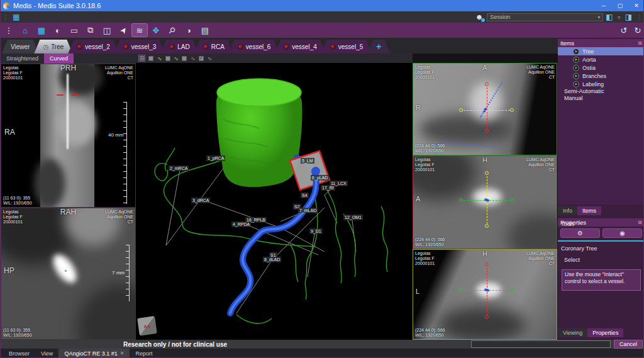 The height and width of the screenshot is (358, 644). What do you see at coordinates (201, 200) in the screenshot?
I see `vessel-label: 3_dRCA` at bounding box center [201, 200].